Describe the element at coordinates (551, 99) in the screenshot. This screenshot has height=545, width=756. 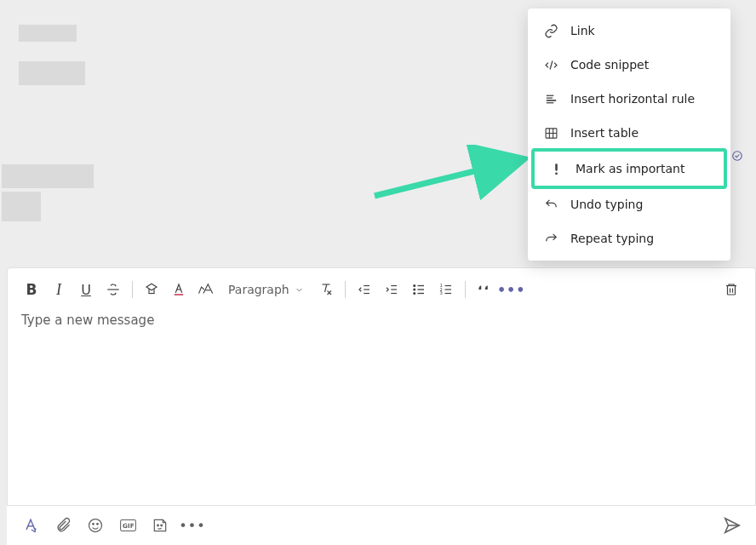
I see `hrule-icon` at that location.